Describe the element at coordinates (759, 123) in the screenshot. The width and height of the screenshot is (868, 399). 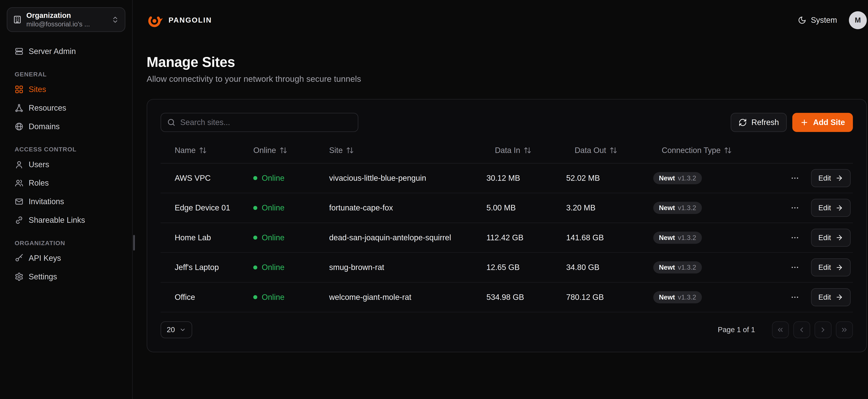
I see `refresh-button: Refresh` at that location.